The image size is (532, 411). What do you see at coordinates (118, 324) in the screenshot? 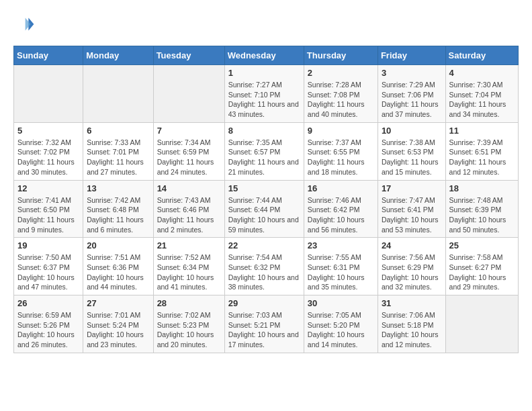
I see `calendar-cell: 27Sunrise: 7:01 AM Sunset: 5:24 PM Dayli…` at bounding box center [118, 324].